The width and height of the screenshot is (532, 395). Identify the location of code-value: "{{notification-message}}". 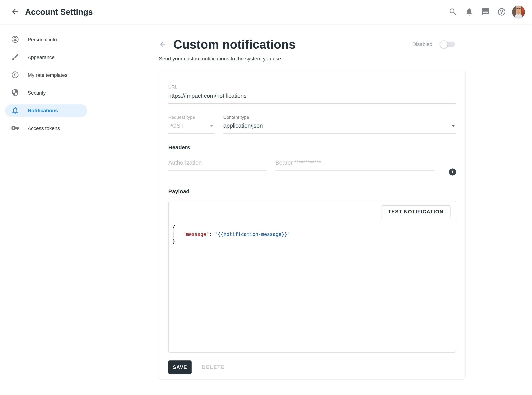
(252, 234).